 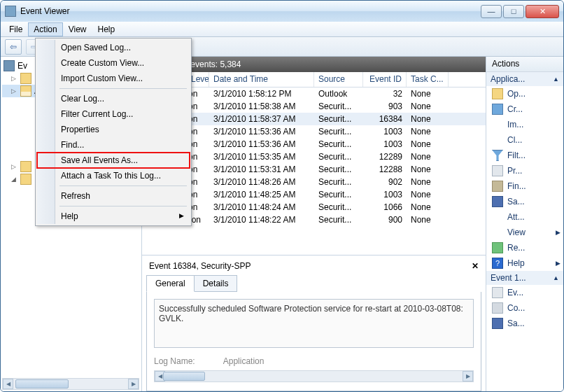 I want to click on menu-help-sub: Help▶, so click(x=113, y=216).